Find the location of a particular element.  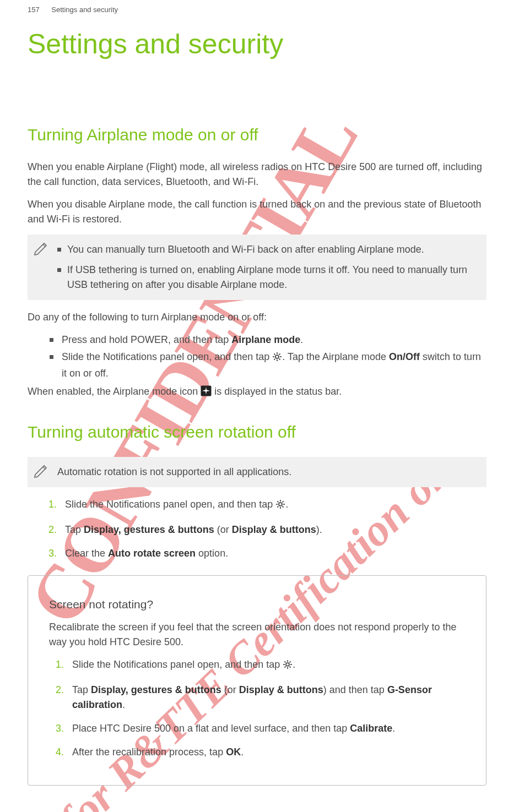

running-header: 157 Settings and security is located at coordinates (257, 10).